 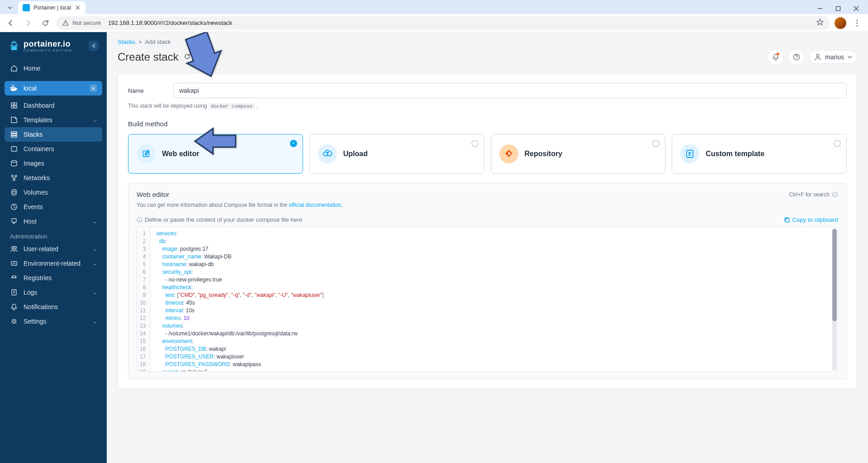 I want to click on user-menu: marius, so click(x=833, y=57).